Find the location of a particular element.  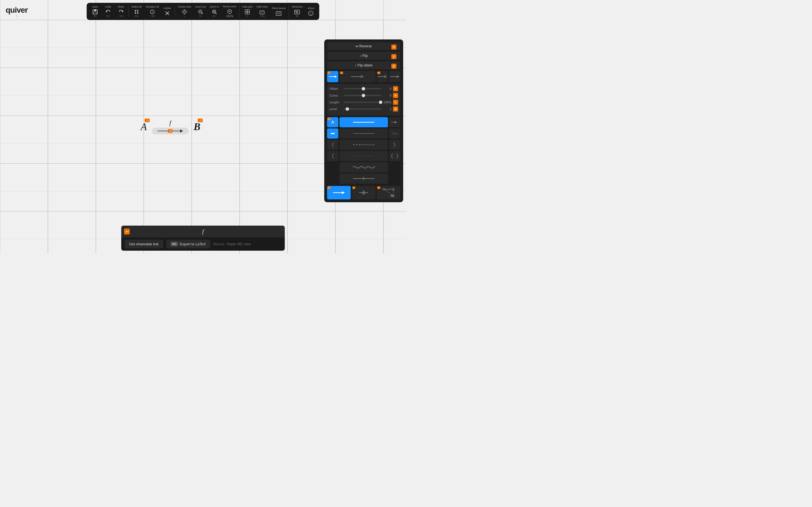

macros-input is located at coordinates (254, 244).